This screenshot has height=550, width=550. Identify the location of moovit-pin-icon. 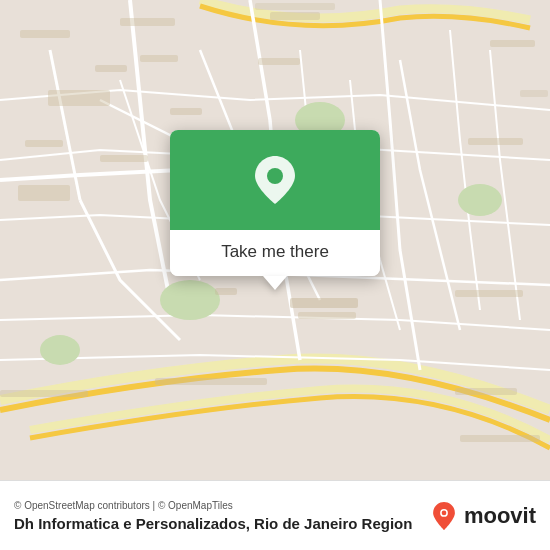
(444, 516).